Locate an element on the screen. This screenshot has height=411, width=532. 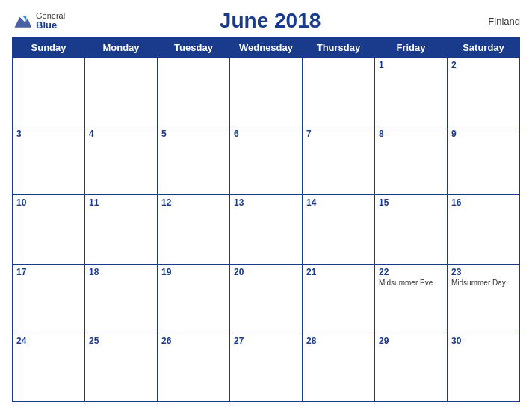
header-monday: Monday is located at coordinates (121, 48).